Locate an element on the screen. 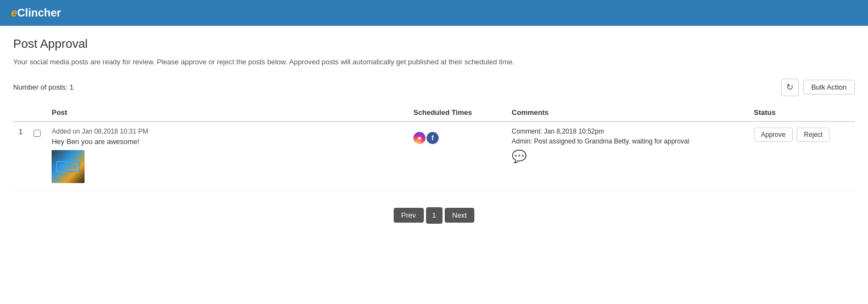 This screenshot has width=868, height=304. pagination: Prev 1 Next is located at coordinates (434, 221).